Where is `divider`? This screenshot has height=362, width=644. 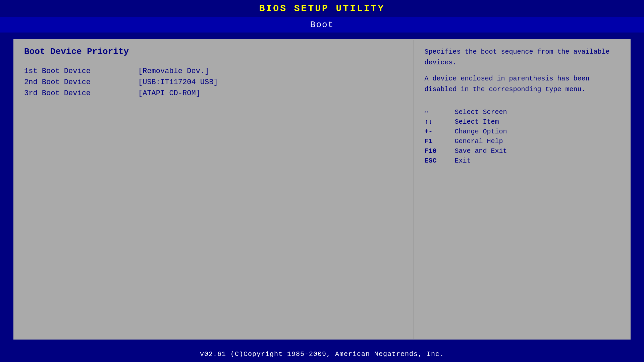
divider is located at coordinates (214, 60).